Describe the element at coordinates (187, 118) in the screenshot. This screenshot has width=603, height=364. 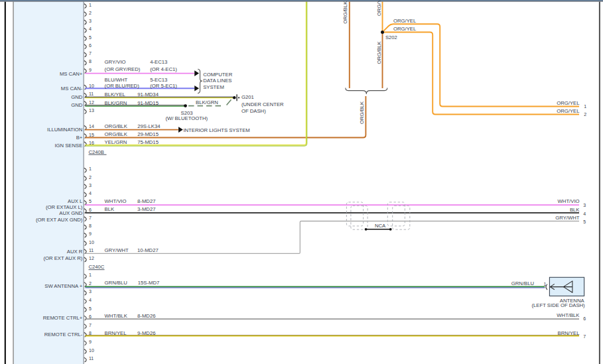
I see `svg-text: (W/ BLUETOOTH)` at that location.